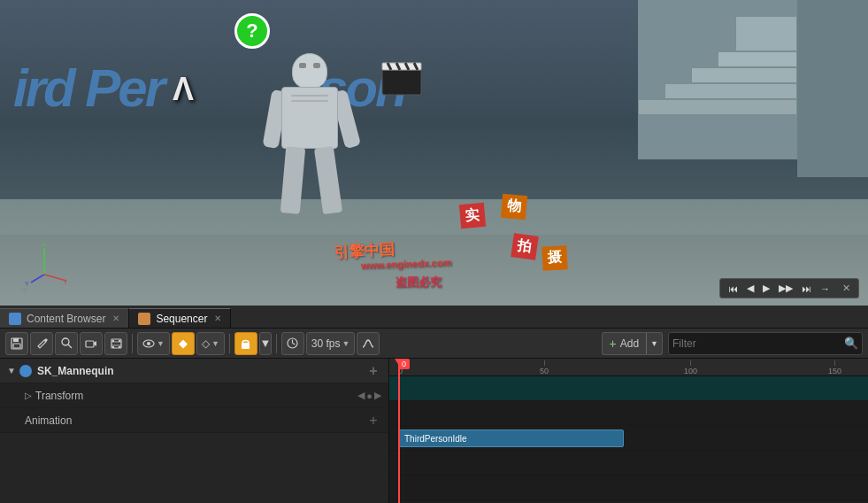  I want to click on time-ruler: 0 0 50 100 150, so click(628, 368).